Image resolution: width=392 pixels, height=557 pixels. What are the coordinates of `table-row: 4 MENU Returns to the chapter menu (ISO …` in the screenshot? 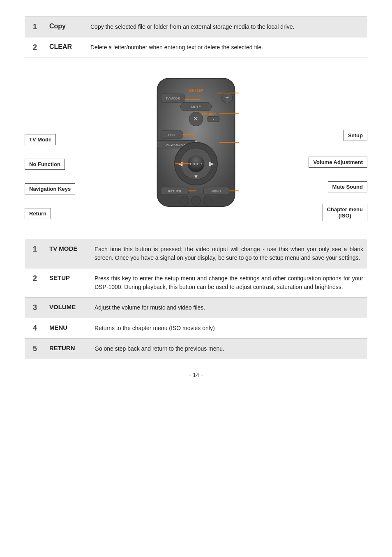 It's located at (196, 328).